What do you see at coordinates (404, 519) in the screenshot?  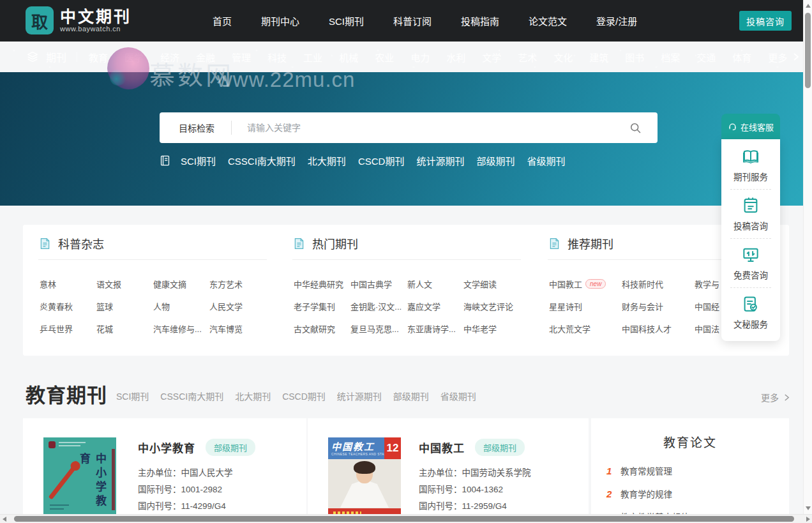 I see `horizontal-scrollbar-thumb` at bounding box center [404, 519].